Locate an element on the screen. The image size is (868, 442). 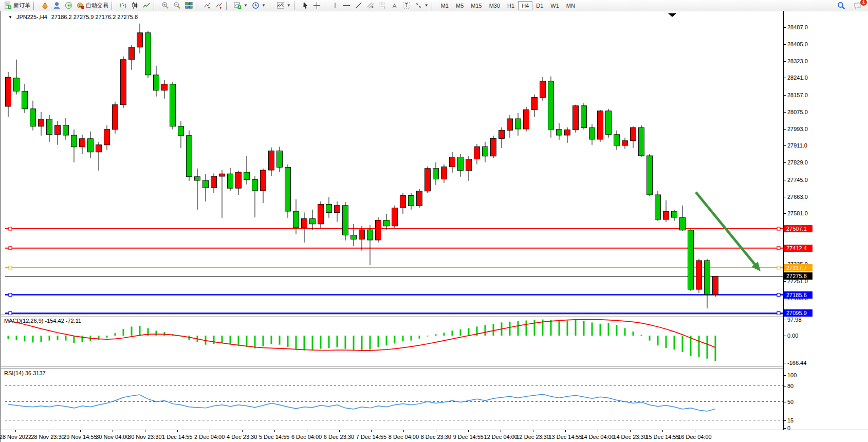
vertical-line-button is located at coordinates (335, 6).